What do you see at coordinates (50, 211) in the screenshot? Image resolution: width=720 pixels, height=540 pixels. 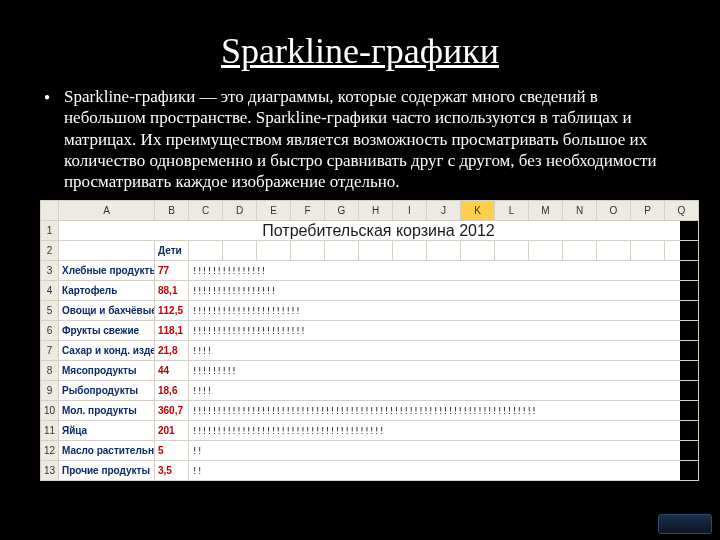 I see `corner-cell` at bounding box center [50, 211].